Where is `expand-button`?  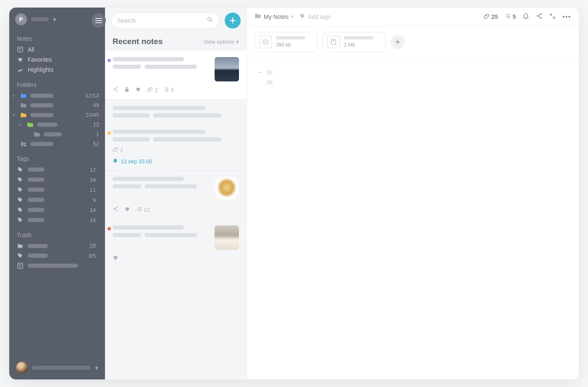 expand-button is located at coordinates (553, 17).